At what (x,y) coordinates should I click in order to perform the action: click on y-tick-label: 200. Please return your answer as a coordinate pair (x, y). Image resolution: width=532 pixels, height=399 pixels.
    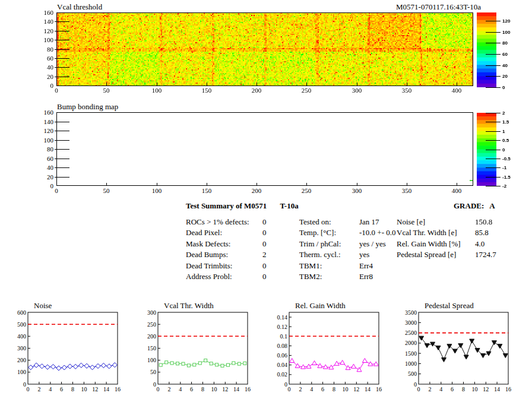
    Looking at the image, I should click on (21, 360).